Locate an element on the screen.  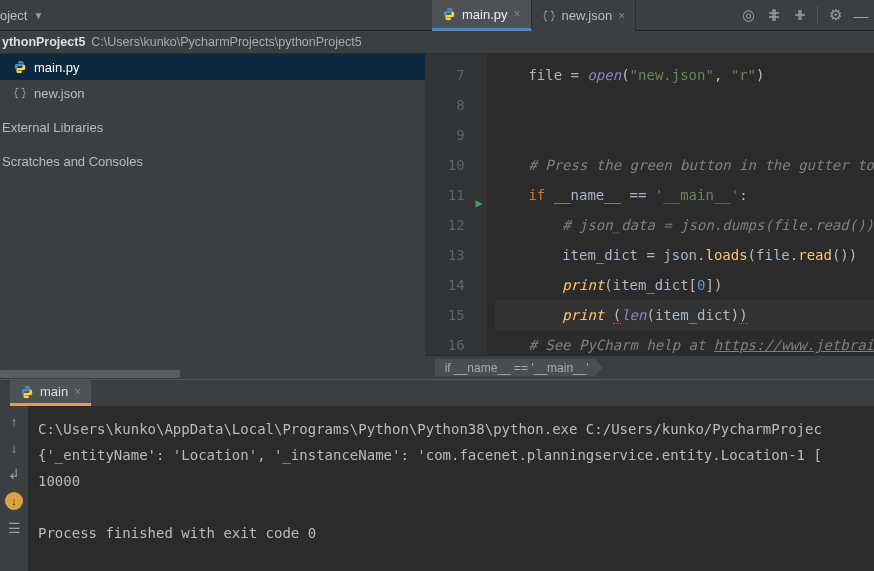
tree-row-label: Scratches and Consoles is located at coordinates (72, 162).